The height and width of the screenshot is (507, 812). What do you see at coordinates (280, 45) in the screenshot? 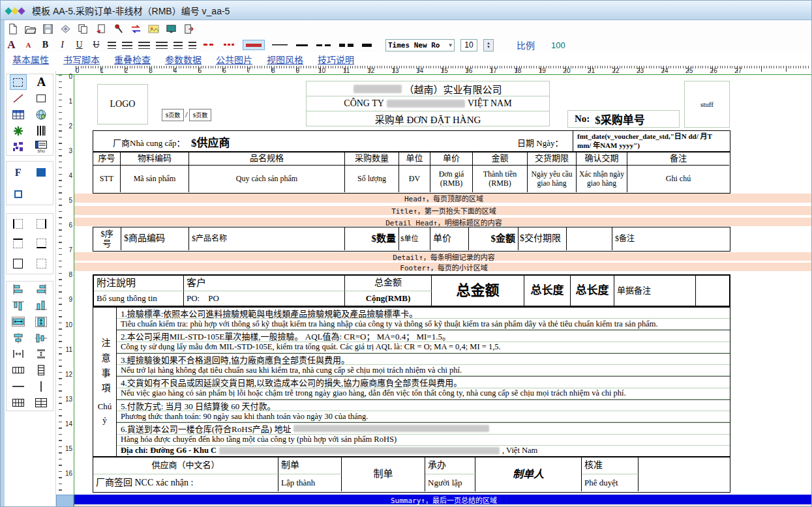
I see `line-style-thin-icon` at bounding box center [280, 45].